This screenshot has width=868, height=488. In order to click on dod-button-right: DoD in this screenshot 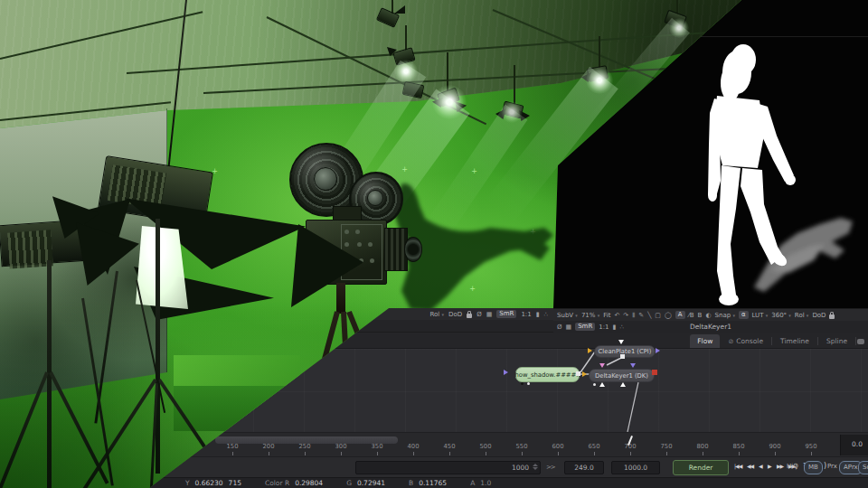, I will do `click(819, 315)`.